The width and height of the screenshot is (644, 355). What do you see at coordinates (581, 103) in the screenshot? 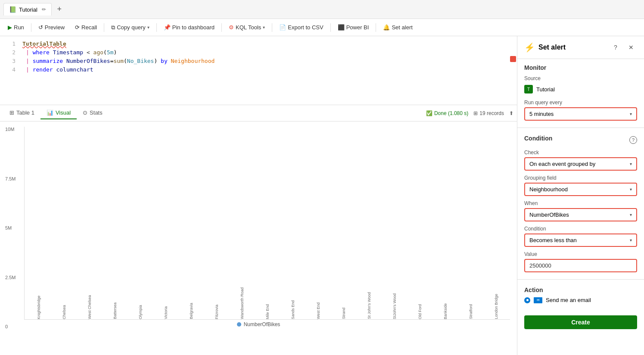
I see `run-query-label: Run query every` at bounding box center [581, 103].